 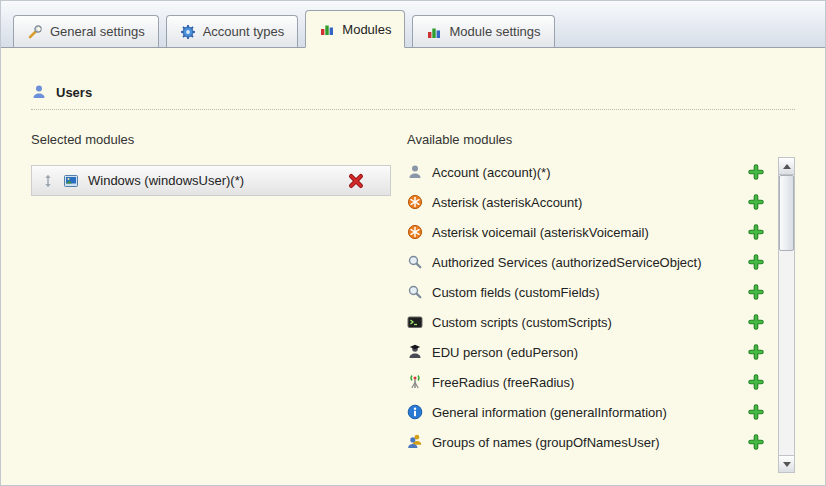 What do you see at coordinates (415, 382) in the screenshot?
I see `freeradius-icon` at bounding box center [415, 382].